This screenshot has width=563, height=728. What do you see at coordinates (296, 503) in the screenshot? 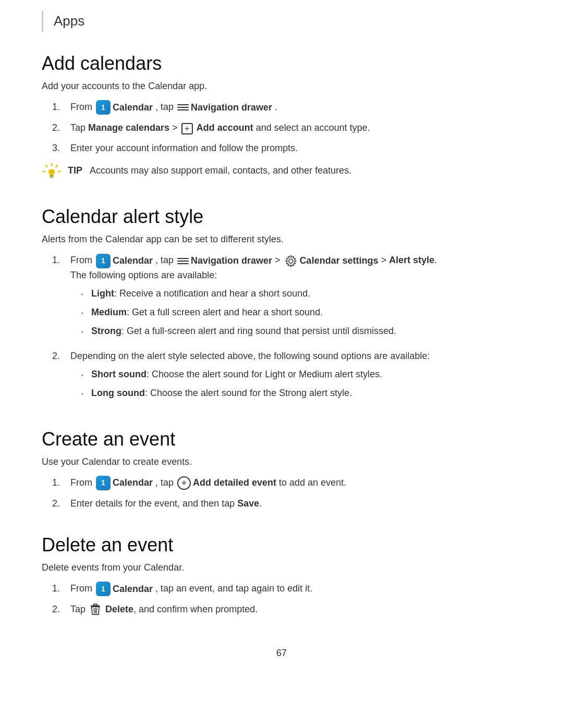
I see `list-content: Enter details for the event, and then ta…` at bounding box center [296, 503].